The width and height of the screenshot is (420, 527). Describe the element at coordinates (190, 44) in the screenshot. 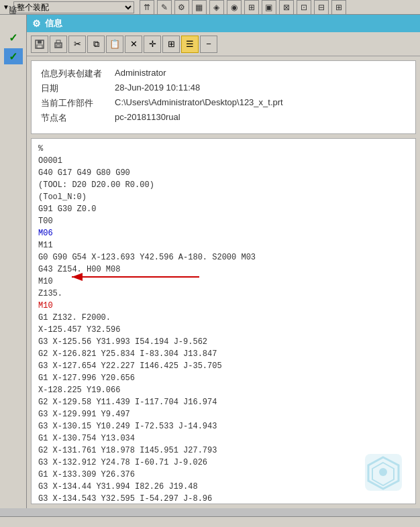

I see `dlg-list-icon: ☰` at that location.